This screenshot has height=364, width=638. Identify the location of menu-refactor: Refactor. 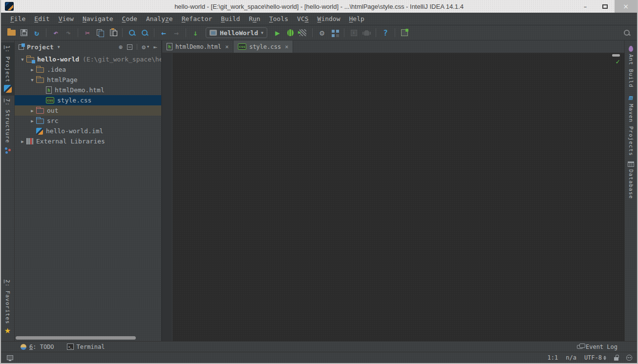
(197, 19).